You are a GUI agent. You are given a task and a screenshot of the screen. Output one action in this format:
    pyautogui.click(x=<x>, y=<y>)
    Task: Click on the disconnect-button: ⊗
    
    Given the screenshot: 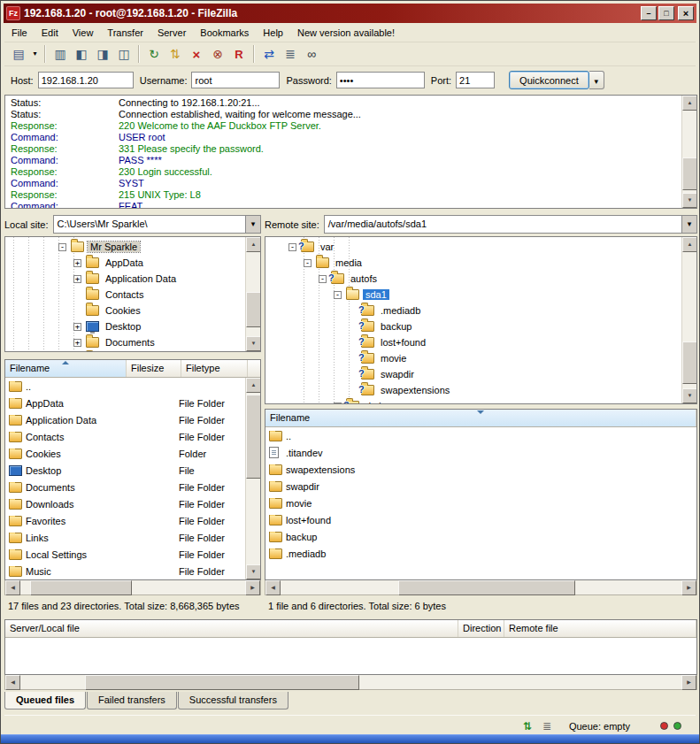 What is the action you would take?
    pyautogui.click(x=218, y=55)
    